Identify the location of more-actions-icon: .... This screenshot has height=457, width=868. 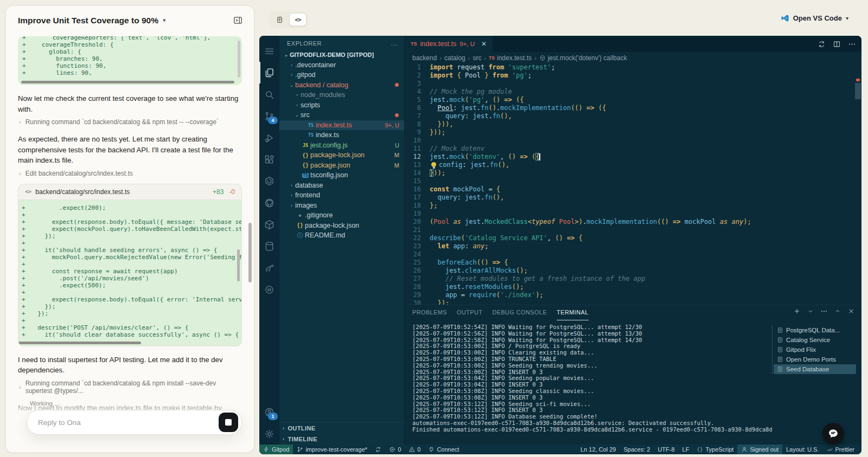
(394, 43).